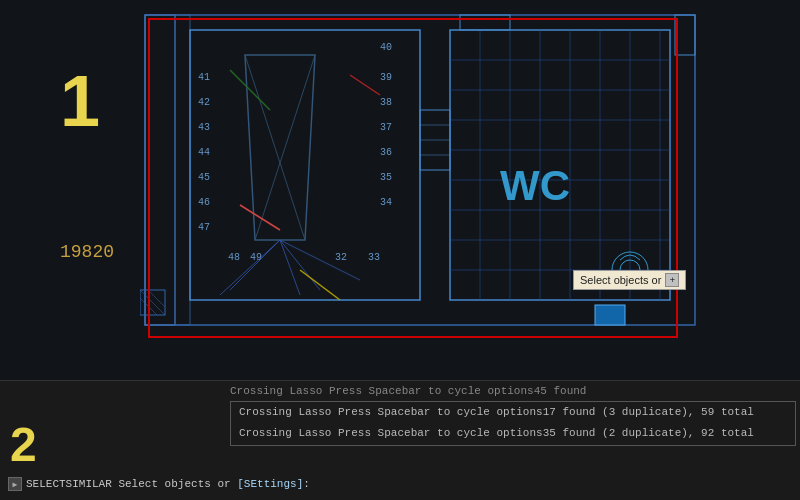  I want to click on command-line-1: Crossing Lasso Press Spacebar to cycle o…, so click(513, 412).